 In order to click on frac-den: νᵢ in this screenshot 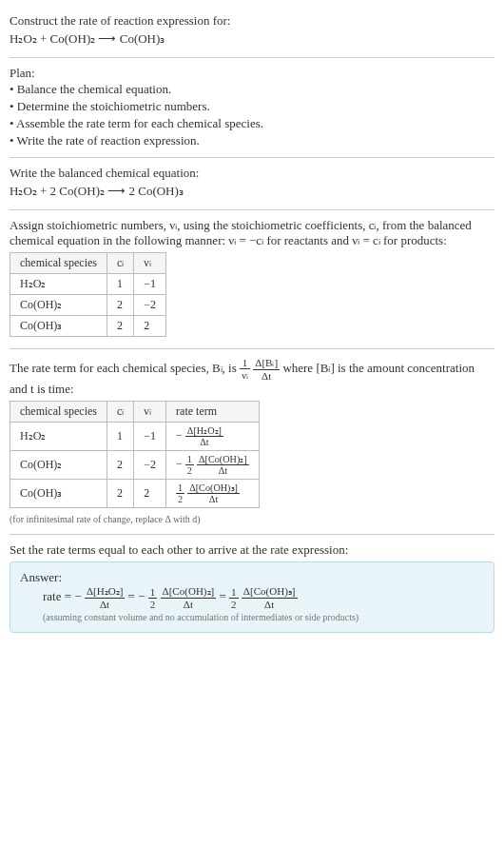, I will do `click(245, 375)`.